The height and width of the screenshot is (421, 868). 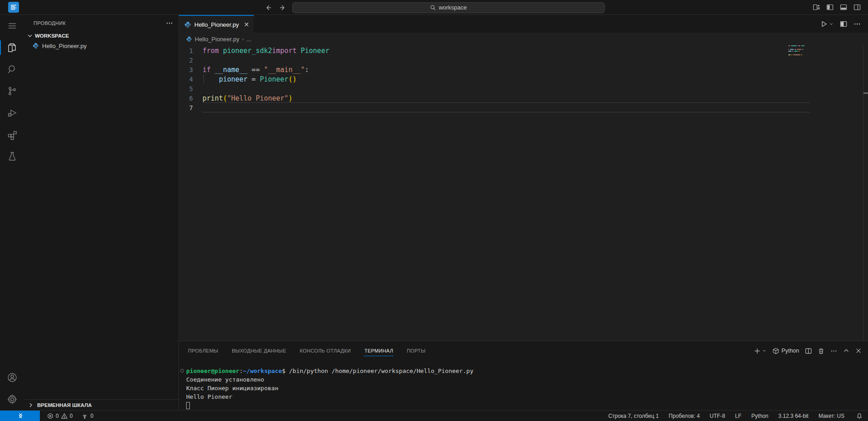 What do you see at coordinates (249, 39) in the screenshot?
I see `breadcrumb-symbol: ...` at bounding box center [249, 39].